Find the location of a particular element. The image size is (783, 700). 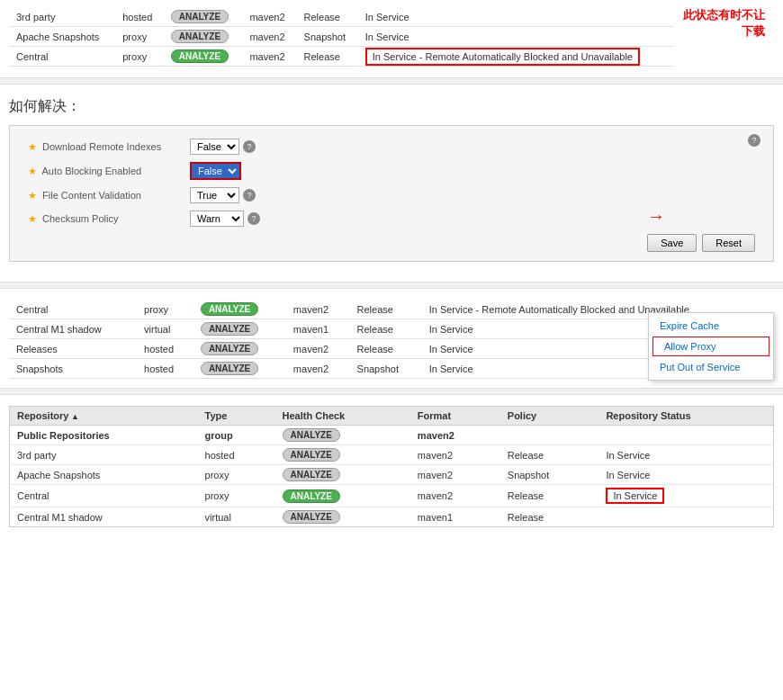

panel-help-icon: ? is located at coordinates (754, 140).